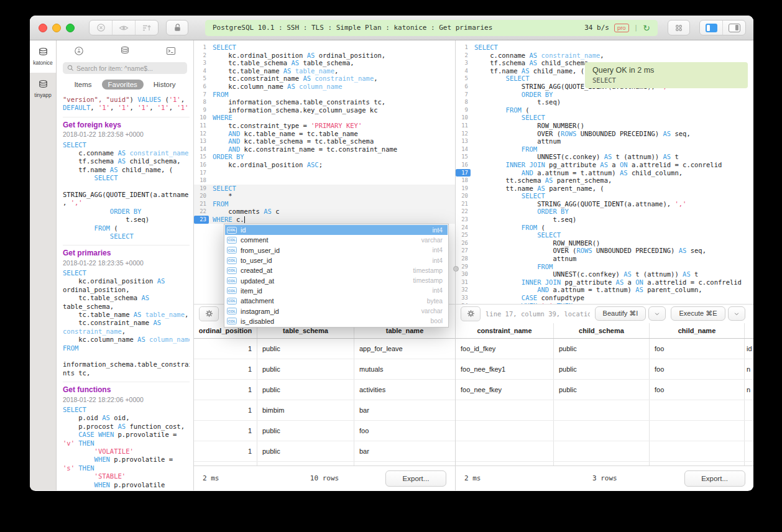 The height and width of the screenshot is (532, 782). Describe the element at coordinates (604, 290) in the screenshot. I see `code-line: 32 AND a.attnum = t.attnum) AS parent_co…` at that location.